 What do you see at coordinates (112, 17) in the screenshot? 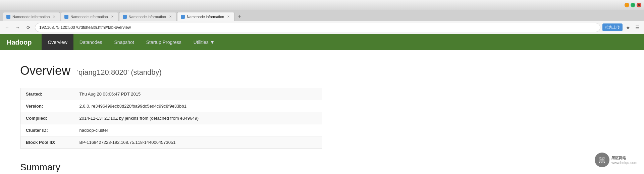
I see `tab-close-2: ✕` at bounding box center [112, 17].